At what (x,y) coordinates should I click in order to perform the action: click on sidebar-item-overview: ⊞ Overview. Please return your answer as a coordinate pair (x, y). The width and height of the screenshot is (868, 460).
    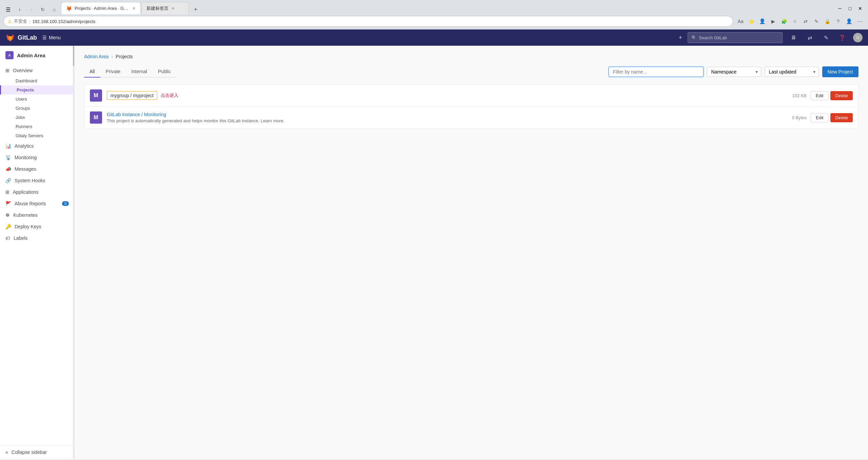
    Looking at the image, I should click on (37, 70).